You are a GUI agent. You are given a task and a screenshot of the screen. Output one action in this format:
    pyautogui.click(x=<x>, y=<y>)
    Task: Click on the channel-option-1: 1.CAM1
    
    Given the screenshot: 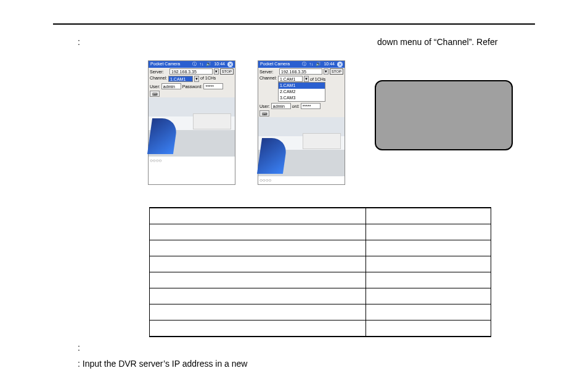 What is the action you would take?
    pyautogui.click(x=302, y=86)
    